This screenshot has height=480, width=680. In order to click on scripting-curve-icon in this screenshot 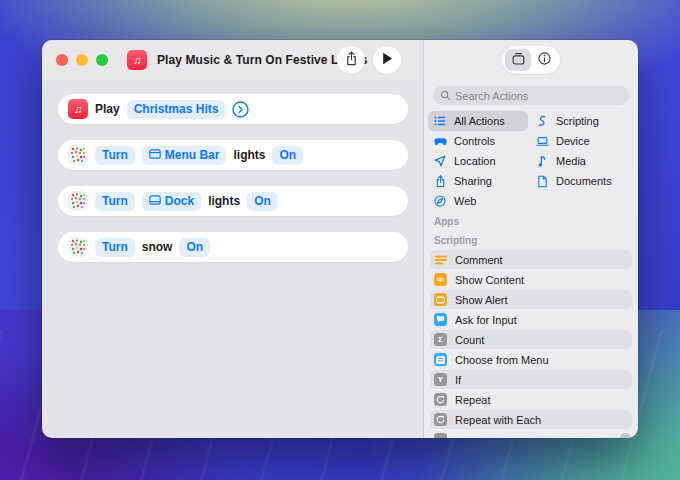, I will do `click(542, 121)`.